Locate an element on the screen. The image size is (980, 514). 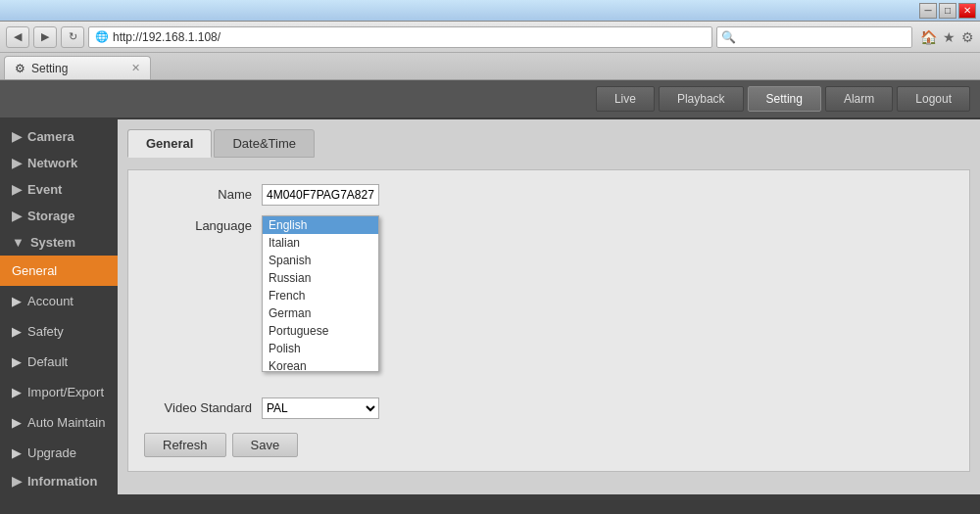
safety-arrow: ▶ is located at coordinates (17, 331).